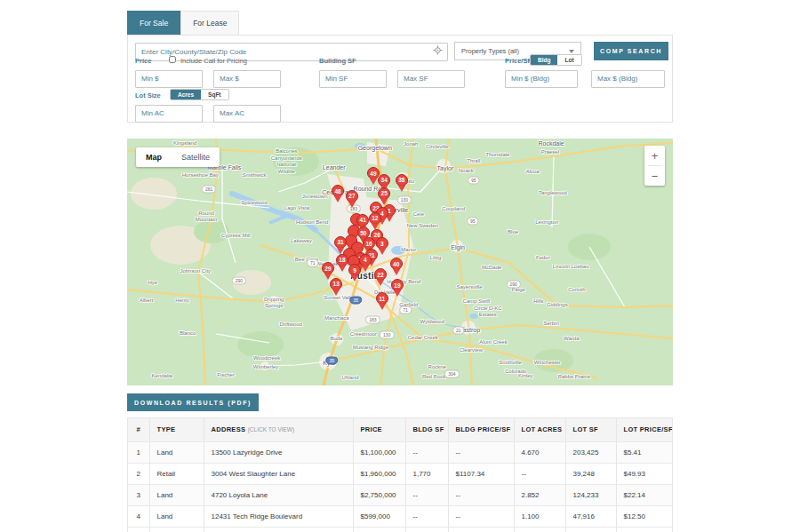 The image size is (800, 532). Describe the element at coordinates (481, 430) in the screenshot. I see `col-bldg-price-sf: BLDG PRICE/SF` at that location.